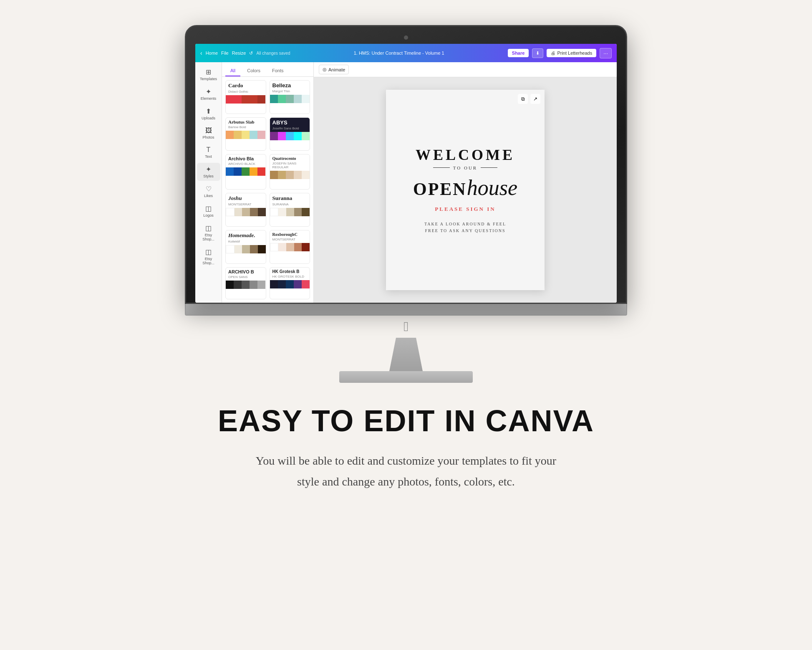 This screenshot has width=812, height=650. What do you see at coordinates (246, 242) in the screenshot?
I see `card-subname-homemade: Kollektif` at bounding box center [246, 242].